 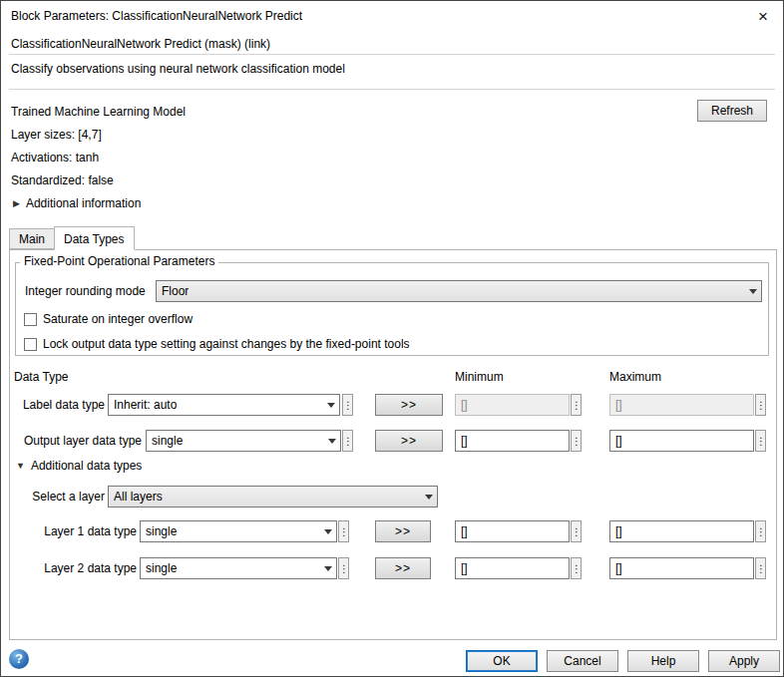 What do you see at coordinates (76, 441) in the screenshot?
I see `output-layer-data-type-label: Output layer data type` at bounding box center [76, 441].